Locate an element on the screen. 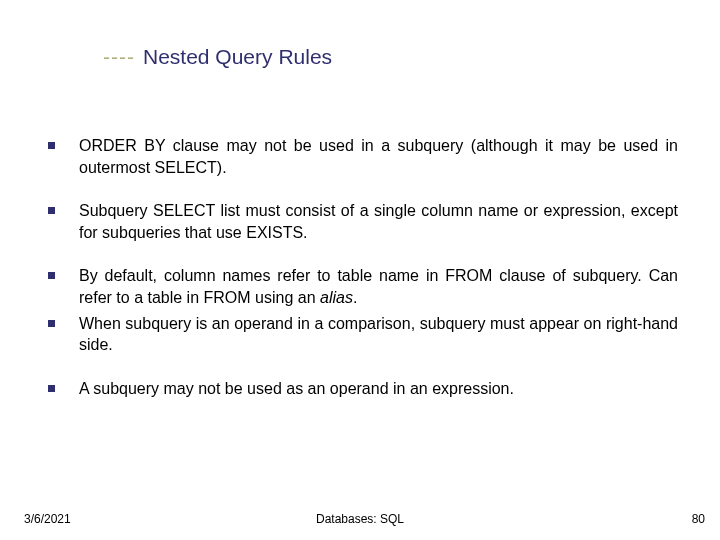 This screenshot has height=540, width=720. slide-title: ---- Nested Query Rules is located at coordinates (218, 57).